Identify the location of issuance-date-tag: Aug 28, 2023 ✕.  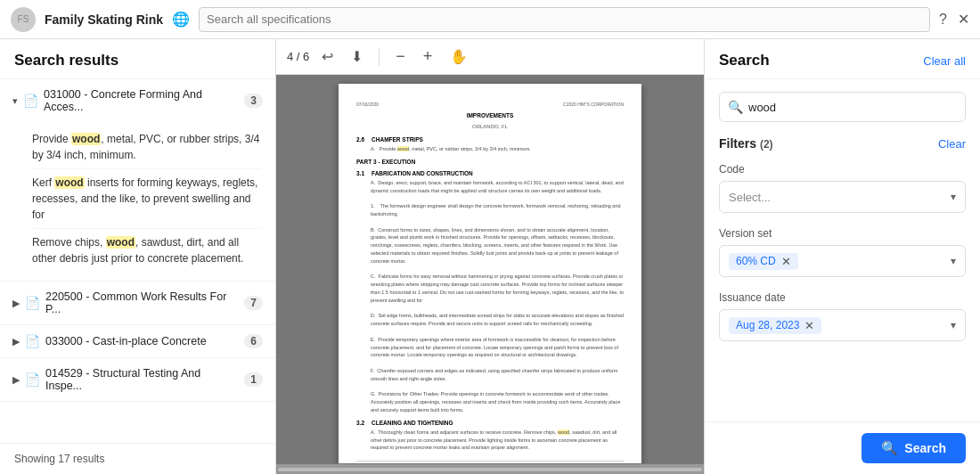
(775, 326).